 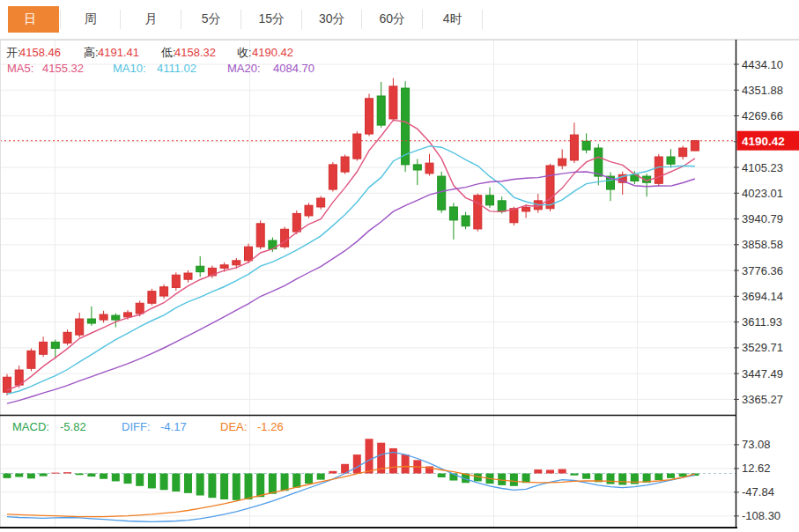 I want to click on diff-line, so click(x=351, y=486).